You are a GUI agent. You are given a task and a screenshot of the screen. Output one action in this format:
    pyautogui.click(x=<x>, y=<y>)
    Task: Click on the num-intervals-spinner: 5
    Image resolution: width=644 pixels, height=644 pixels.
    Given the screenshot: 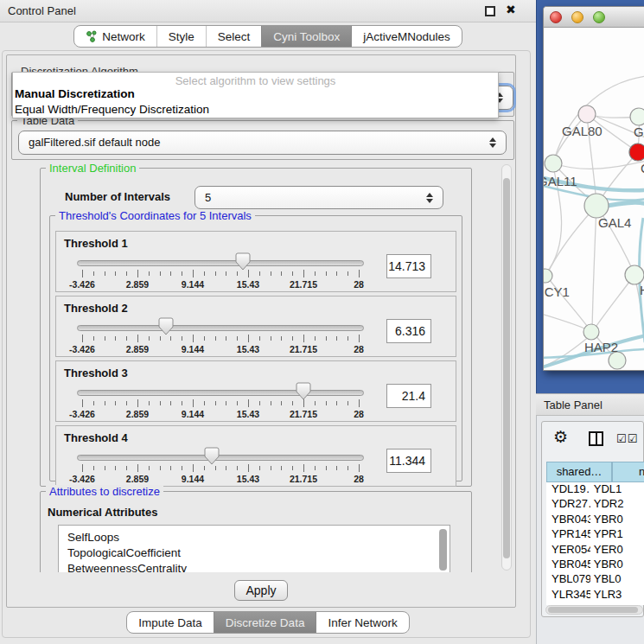 What is the action you would take?
    pyautogui.click(x=319, y=197)
    